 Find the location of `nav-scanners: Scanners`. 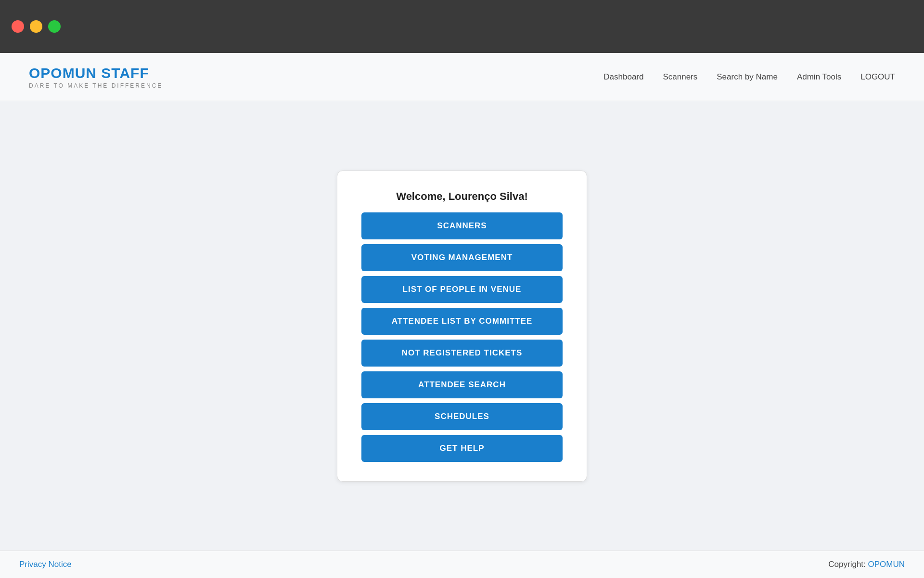

nav-scanners: Scanners is located at coordinates (680, 77).